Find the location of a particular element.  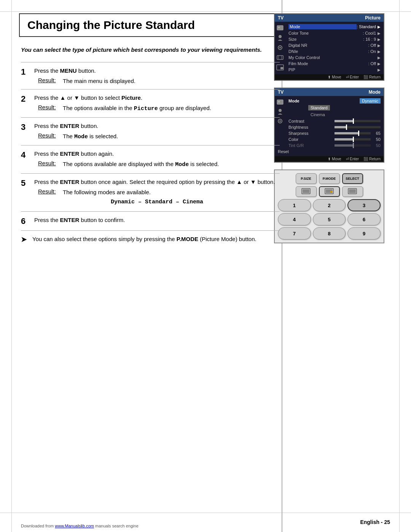

step-4-mode-code: Mode is located at coordinates (182, 165).